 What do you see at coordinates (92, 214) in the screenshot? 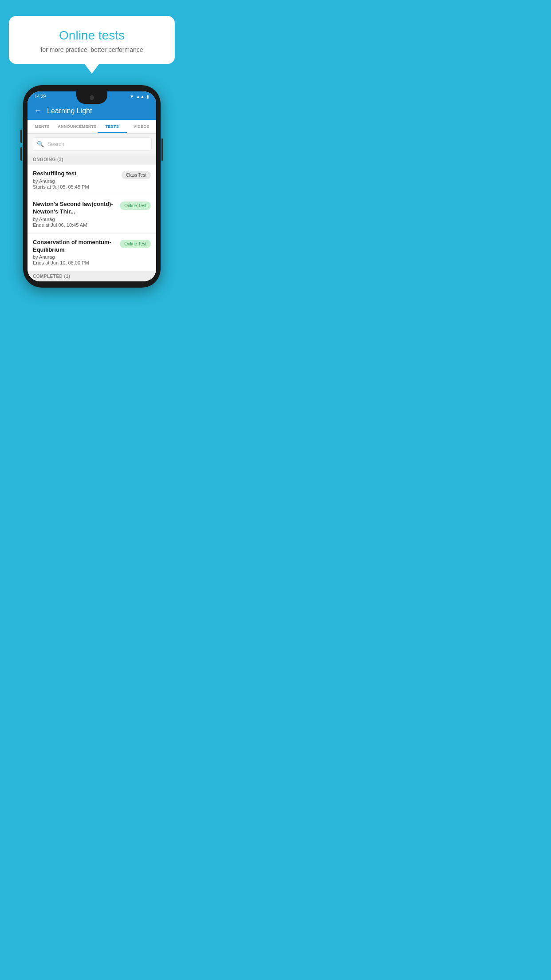
I see `test-item-newton: Newton's Second law(contd)-Newton's Thir…` at bounding box center [92, 214].